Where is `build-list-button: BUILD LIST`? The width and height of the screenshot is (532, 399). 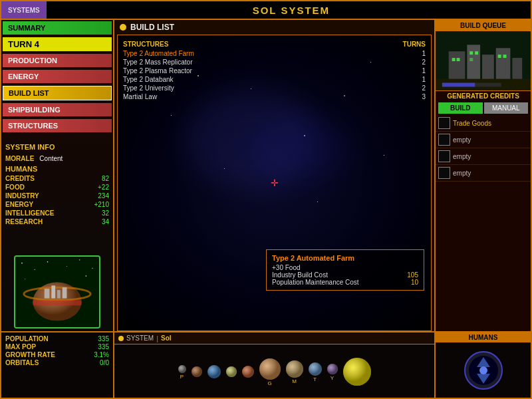 build-list-button: BUILD LIST is located at coordinates (57, 93).